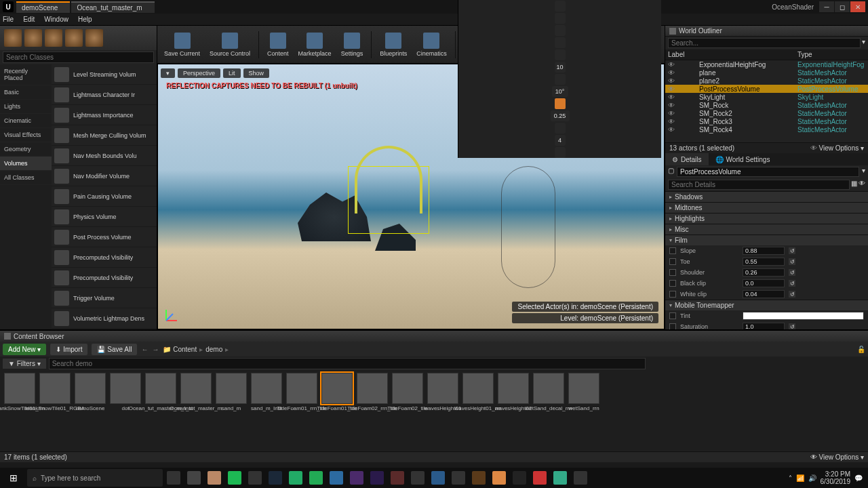 The image size is (868, 488). Describe the element at coordinates (764, 43) in the screenshot. I see `outliner-search-input` at that location.